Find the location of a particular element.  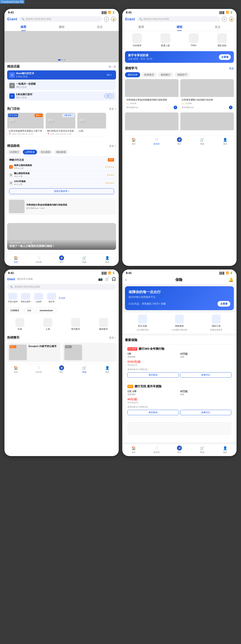

course-filter: 筛选 is located at coordinates (231, 68).